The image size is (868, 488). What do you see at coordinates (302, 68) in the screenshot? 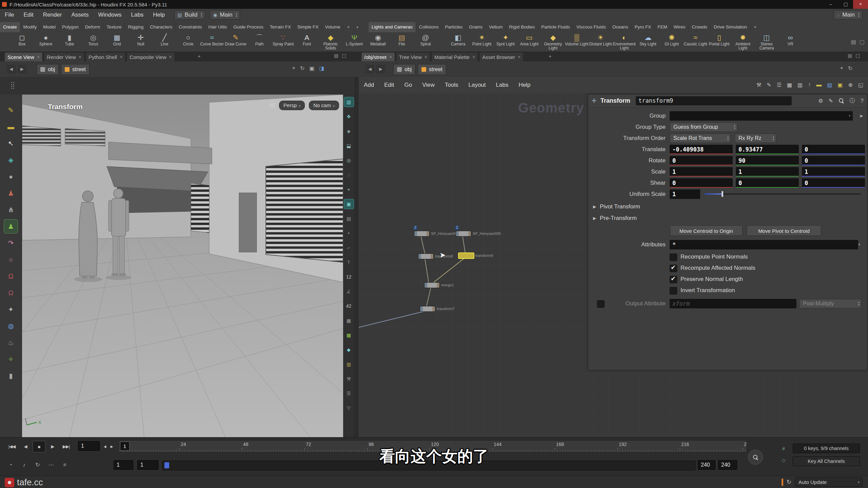
I see `sync-icon: ↻` at bounding box center [302, 68].